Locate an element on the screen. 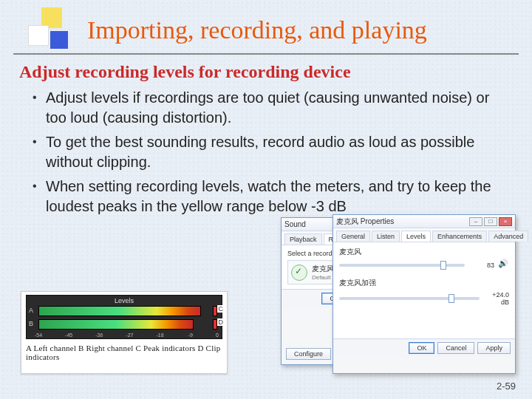 Image resolution: width=532 pixels, height=399 pixels. mic-properties-dialog: 麦克风 Properties – □ × General Listen Leve… is located at coordinates (424, 294).